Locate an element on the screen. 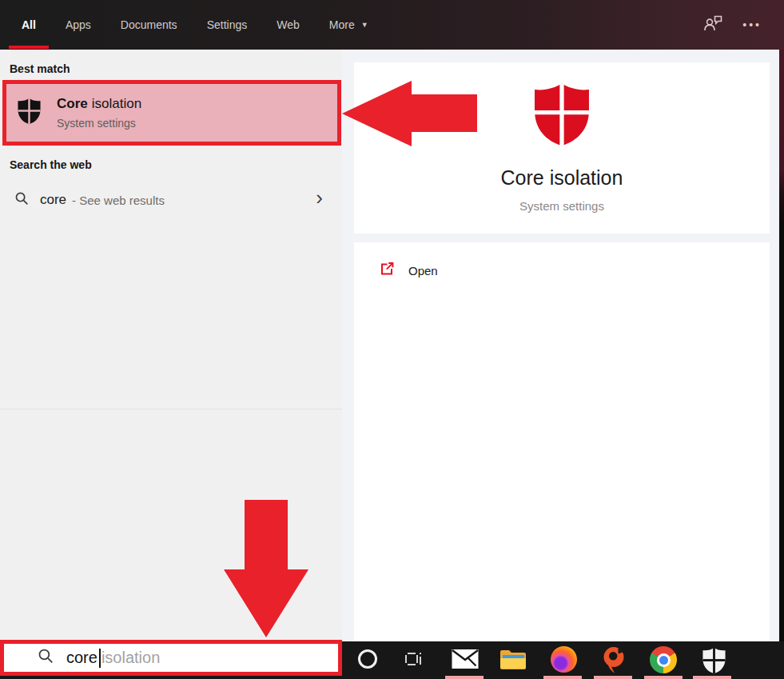  tab-web-label: Web is located at coordinates (288, 25).